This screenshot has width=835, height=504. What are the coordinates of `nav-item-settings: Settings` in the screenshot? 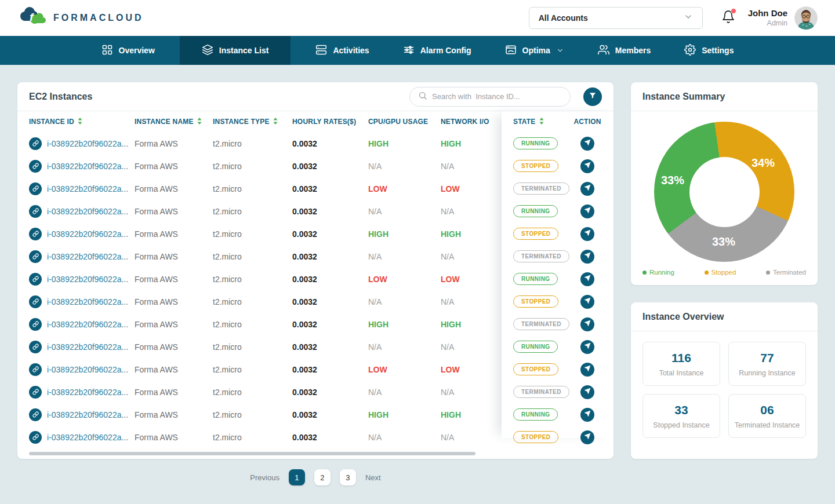 It's located at (709, 50).